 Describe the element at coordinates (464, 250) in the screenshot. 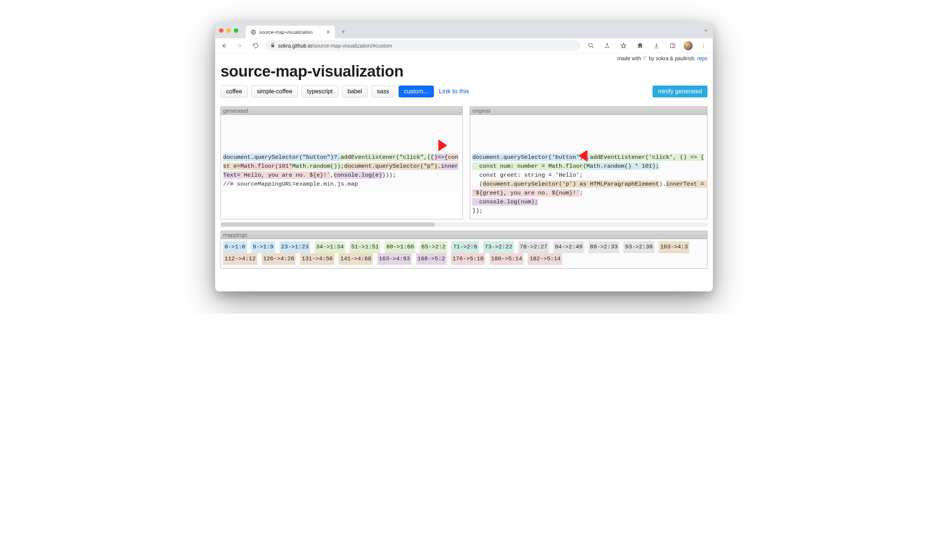

I see `mappings-pane: mappings 0->1:09->1:923->1:2334->1:3451-…` at that location.